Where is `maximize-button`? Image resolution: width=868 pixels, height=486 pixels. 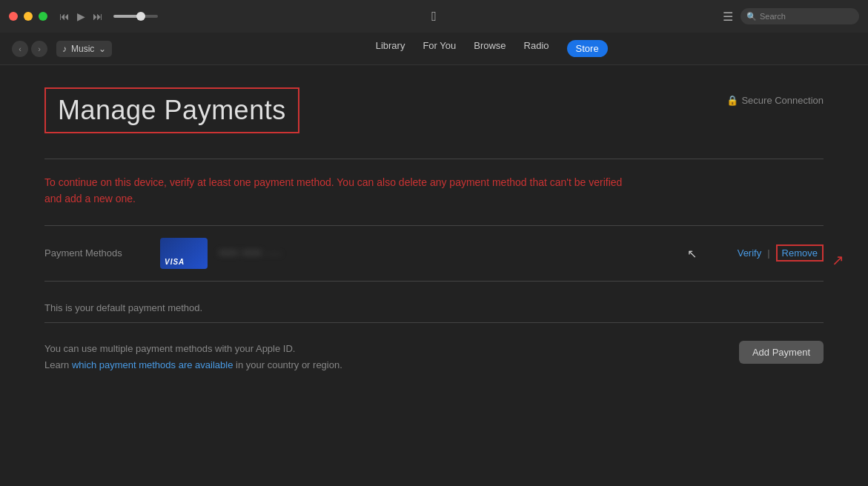 maximize-button is located at coordinates (43, 16).